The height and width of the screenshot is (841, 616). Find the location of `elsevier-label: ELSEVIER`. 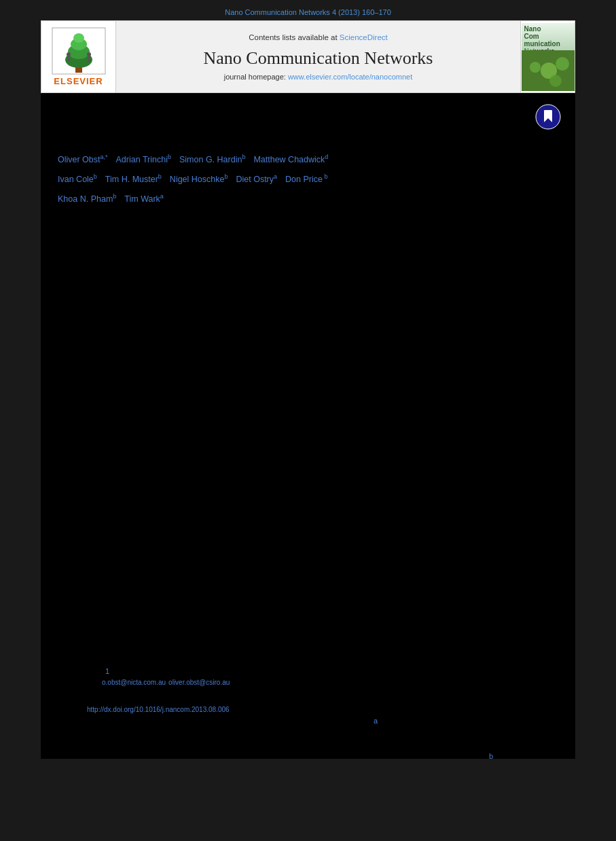

elsevier-label: ELSEVIER is located at coordinates (78, 82).